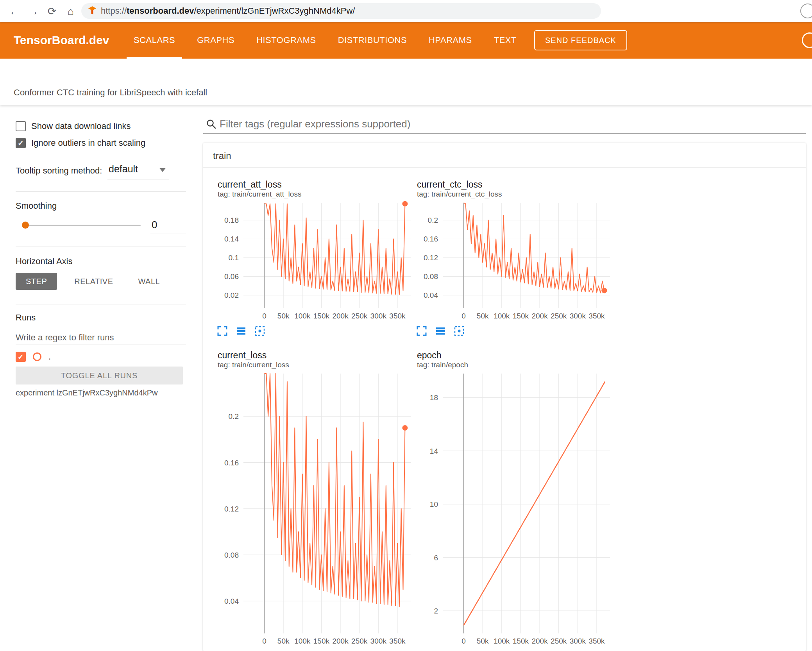 The image size is (812, 651). Describe the element at coordinates (581, 40) in the screenshot. I see `send-feedback-button: SEND FEEDBACK` at that location.